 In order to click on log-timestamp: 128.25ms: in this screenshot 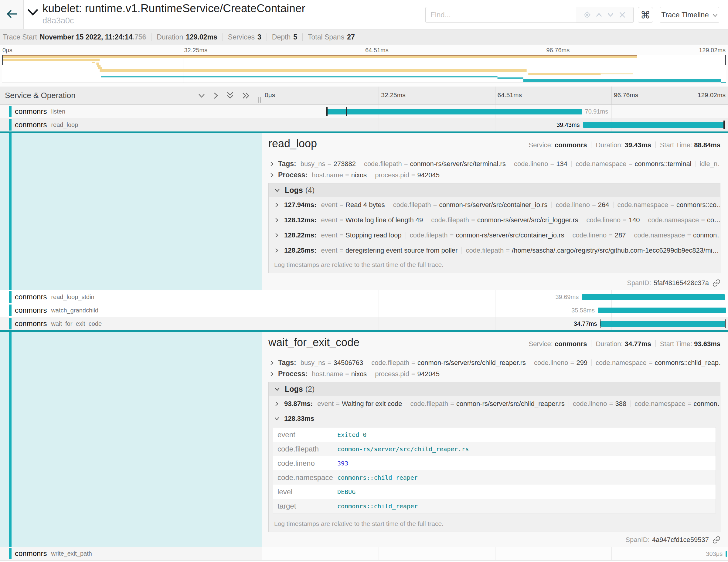, I will do `click(300, 251)`.